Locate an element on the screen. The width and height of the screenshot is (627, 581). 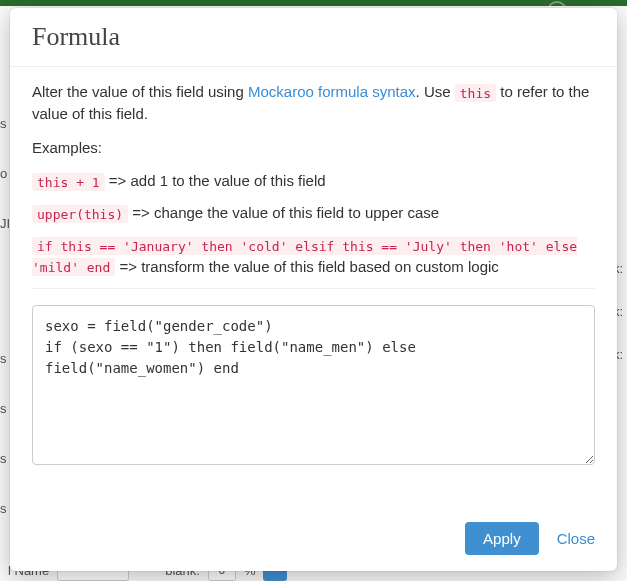
modal-header: Formula is located at coordinates (314, 37).